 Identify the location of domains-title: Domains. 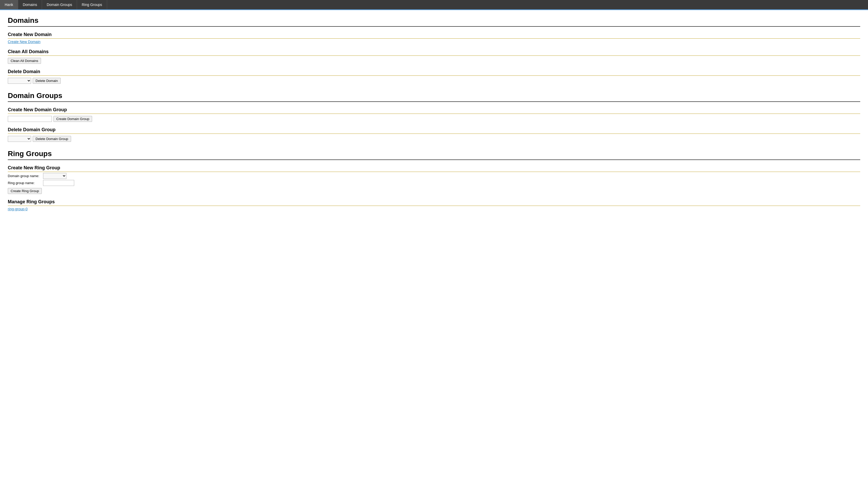
(434, 22).